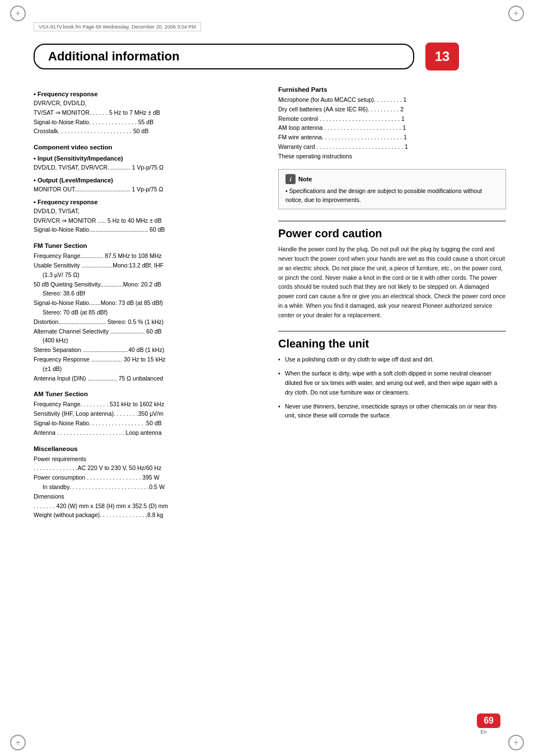 This screenshot has width=534, height=756. I want to click on cleaning-section: Cleaning the unit Use a polishing cloth …, so click(392, 375).